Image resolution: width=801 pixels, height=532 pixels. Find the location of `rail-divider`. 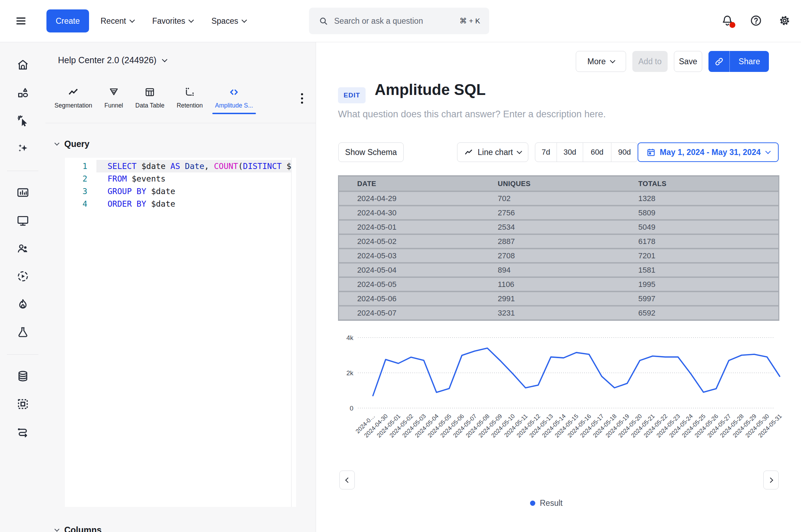

rail-divider is located at coordinates (23, 171).